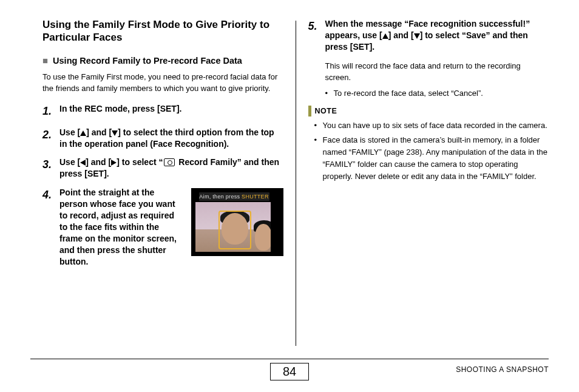  Describe the element at coordinates (163, 83) in the screenshot. I see `intro-text: To use the Family First mode, you need t…` at that location.